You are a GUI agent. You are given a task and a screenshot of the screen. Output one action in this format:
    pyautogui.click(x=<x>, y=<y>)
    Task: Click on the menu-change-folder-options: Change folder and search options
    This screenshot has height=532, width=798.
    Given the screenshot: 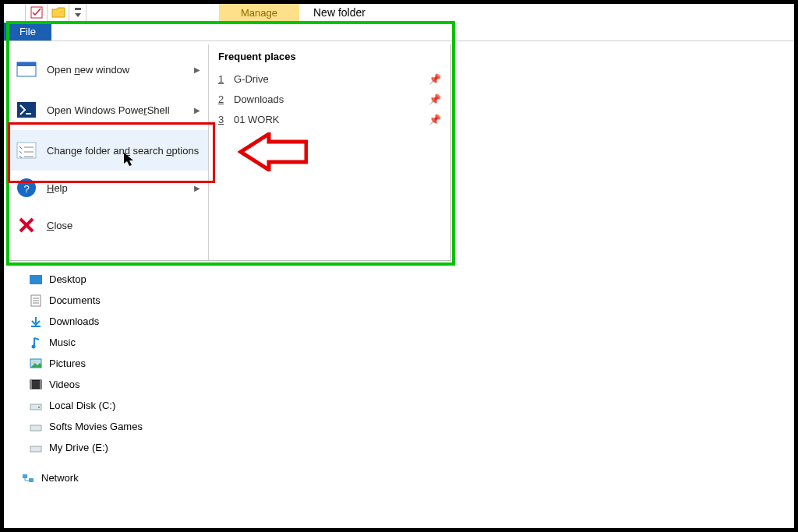 What is the action you would take?
    pyautogui.click(x=108, y=150)
    